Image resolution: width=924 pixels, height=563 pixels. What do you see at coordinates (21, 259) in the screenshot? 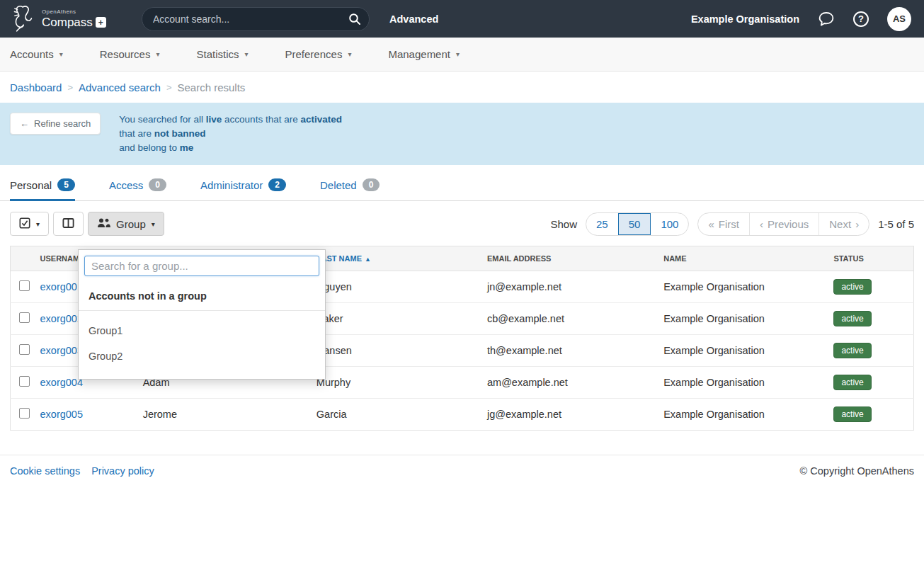
I see `header-checkbox-column` at bounding box center [21, 259].